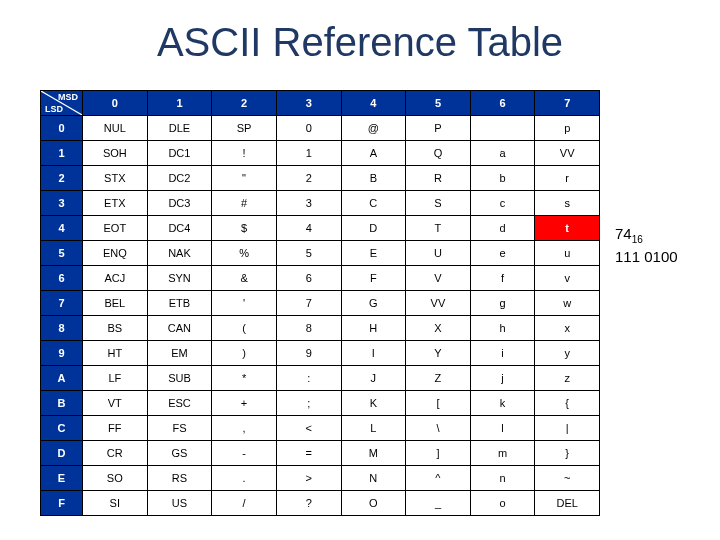 The image size is (720, 540). I want to click on cell: S, so click(438, 204).